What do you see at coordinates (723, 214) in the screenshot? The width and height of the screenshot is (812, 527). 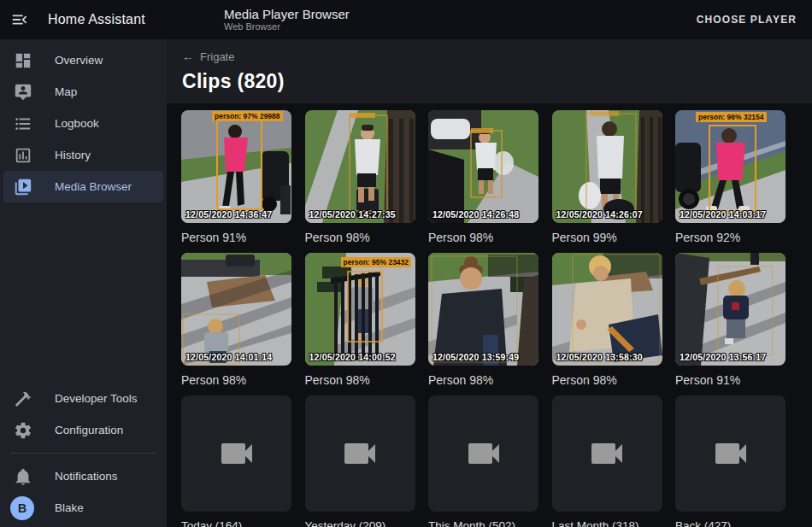 I see `clip-timestamp: 12/05/2020 14:03:17` at bounding box center [723, 214].